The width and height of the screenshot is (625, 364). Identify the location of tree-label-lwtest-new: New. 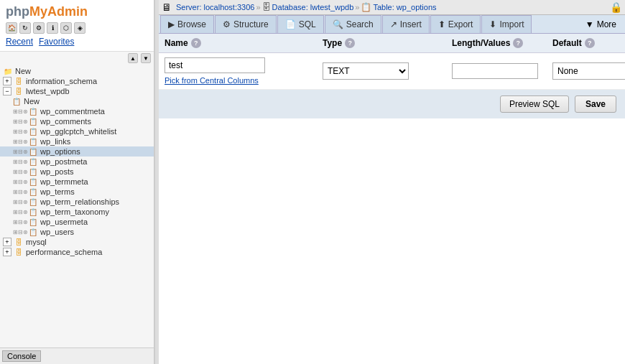
(32, 101).